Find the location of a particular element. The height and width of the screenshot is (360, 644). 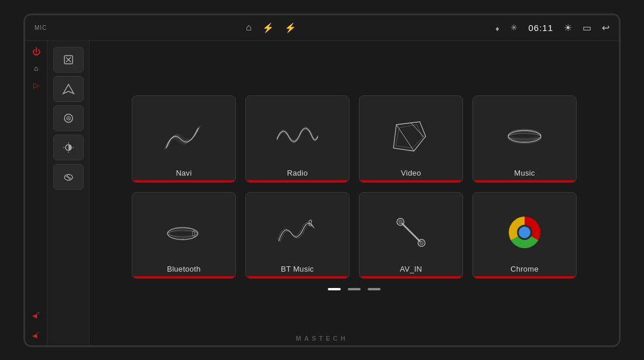

usb2-icon: ⚡ is located at coordinates (290, 28).